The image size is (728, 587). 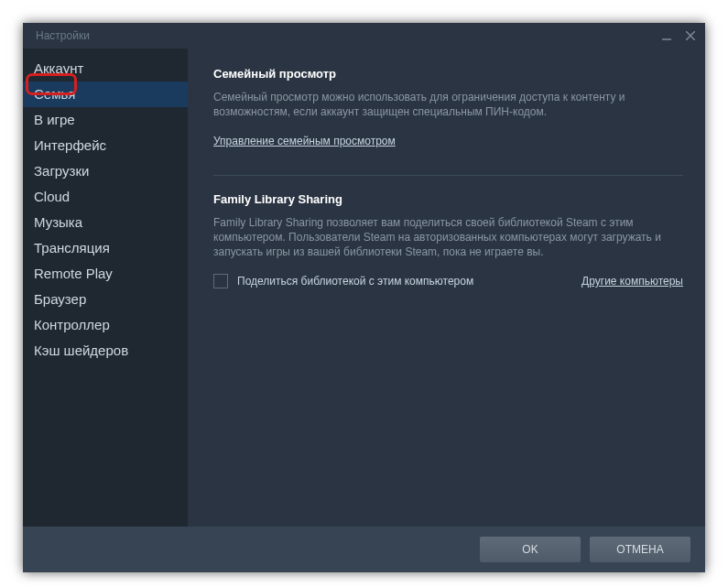 What do you see at coordinates (105, 94) in the screenshot?
I see `sidebar-item-family: Семья` at bounding box center [105, 94].